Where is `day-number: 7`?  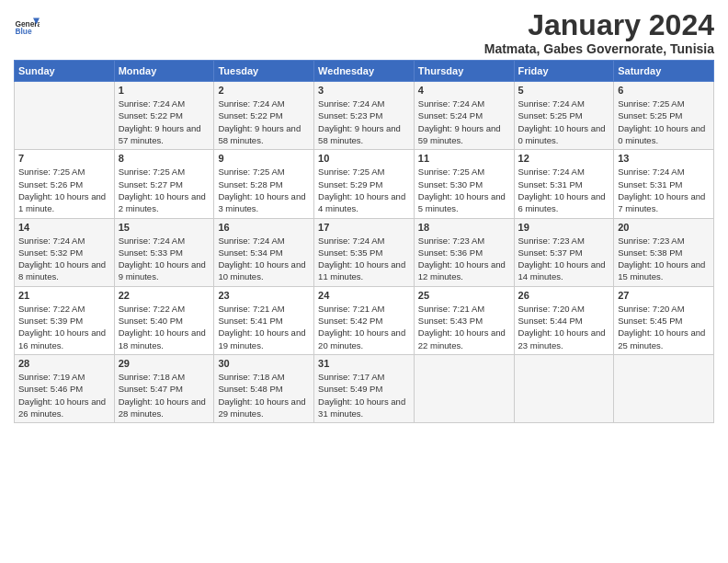 day-number: 7 is located at coordinates (64, 158).